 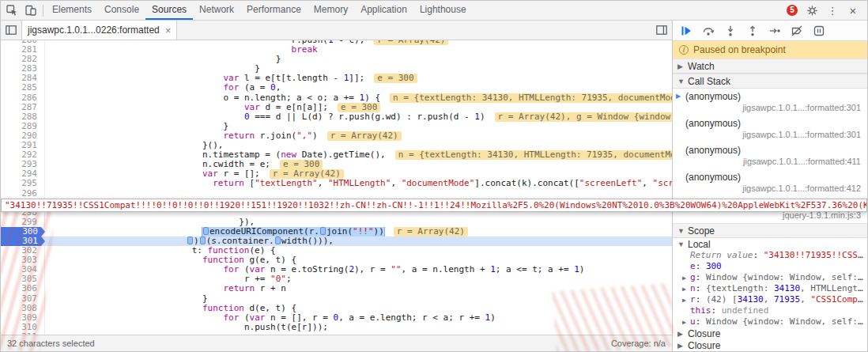 What do you see at coordinates (770, 231) in the screenshot?
I see `scope-section-header: ▼ Scope` at bounding box center [770, 231].